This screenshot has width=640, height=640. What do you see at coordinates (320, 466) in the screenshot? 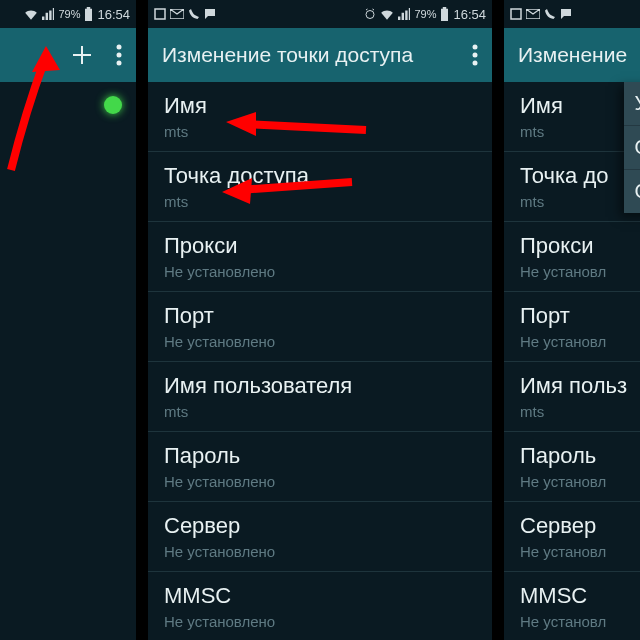
I see `apn-field-row: ПарольНе установлено` at bounding box center [320, 466].